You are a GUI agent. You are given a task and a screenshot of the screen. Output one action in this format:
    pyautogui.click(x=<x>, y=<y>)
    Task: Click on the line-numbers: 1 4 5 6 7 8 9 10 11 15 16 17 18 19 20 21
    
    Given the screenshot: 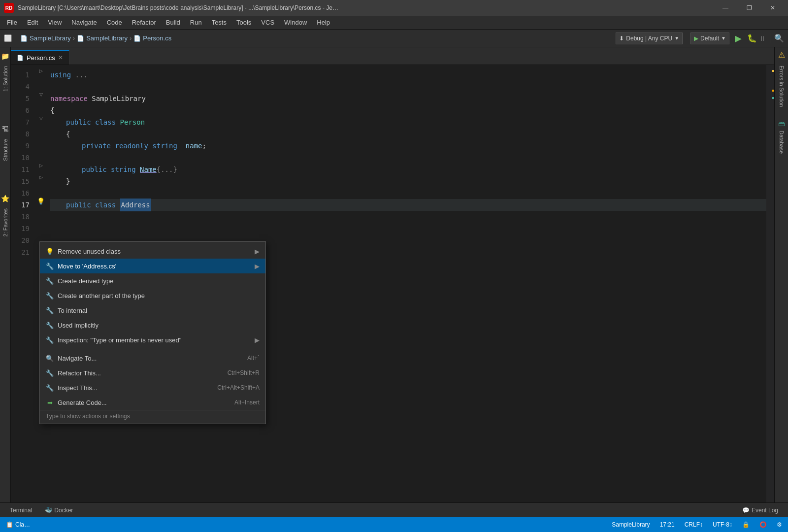 What is the action you would take?
    pyautogui.click(x=23, y=291)
    